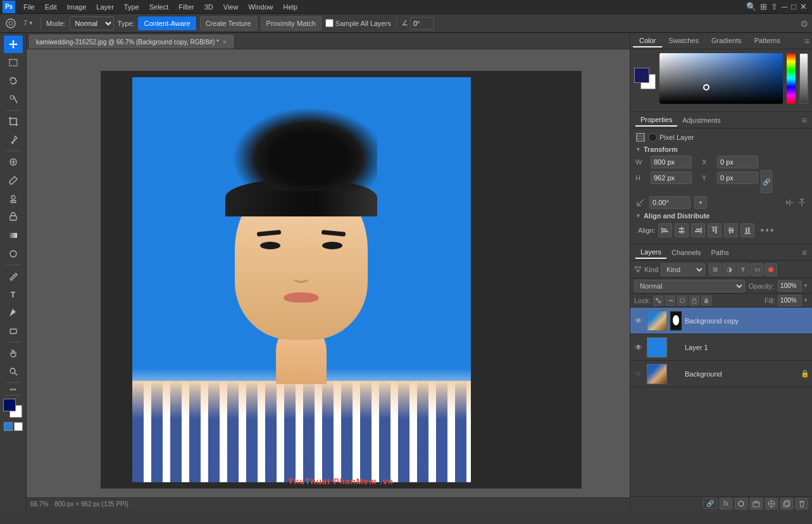  I want to click on text-tool: T, so click(13, 294).